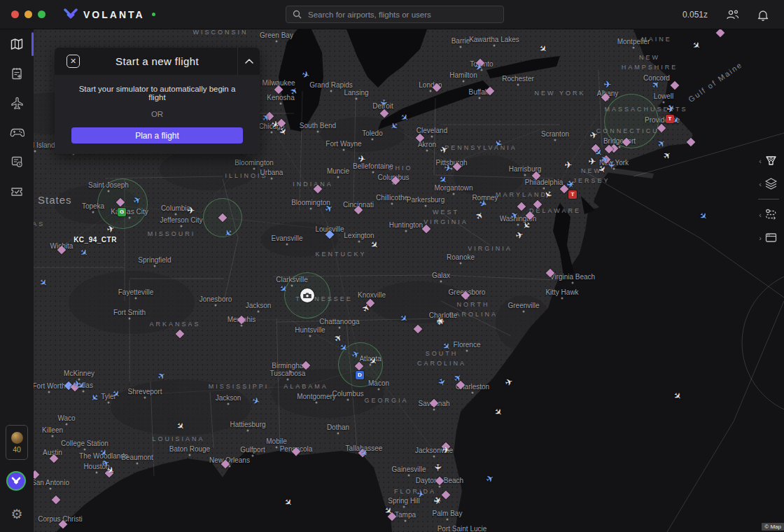  Describe the element at coordinates (769, 199) in the screenshot. I see `map-tools-rail: ‹ ‹ ‹ ›` at that location.